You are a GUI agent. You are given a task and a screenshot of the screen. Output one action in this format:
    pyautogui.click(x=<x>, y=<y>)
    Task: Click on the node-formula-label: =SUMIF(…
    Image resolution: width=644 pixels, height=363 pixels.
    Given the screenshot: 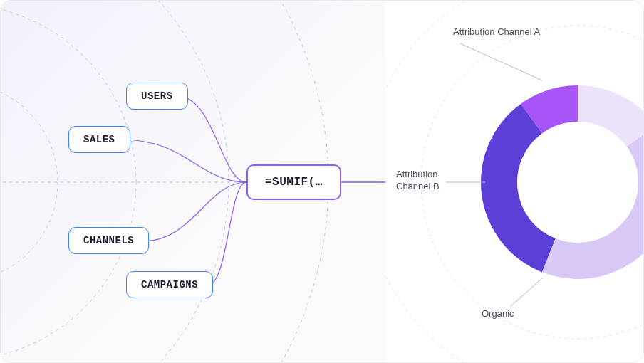 What is the action you would take?
    pyautogui.click(x=294, y=182)
    